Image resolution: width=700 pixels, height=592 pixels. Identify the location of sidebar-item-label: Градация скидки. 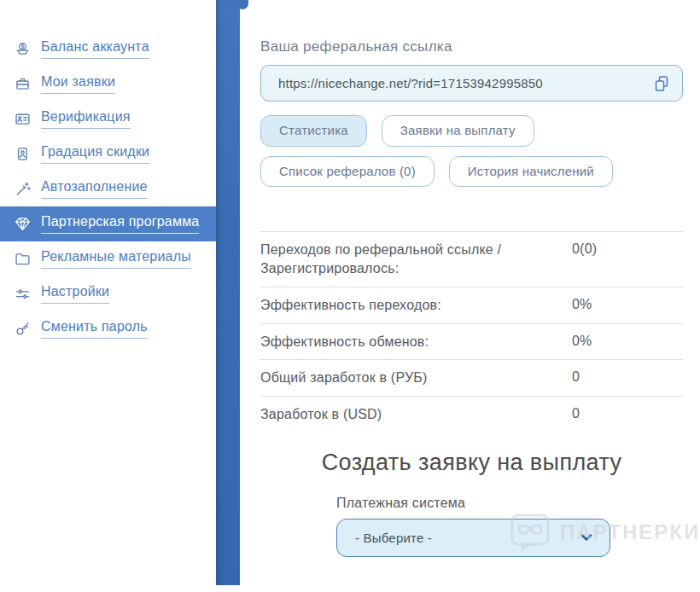
(96, 154).